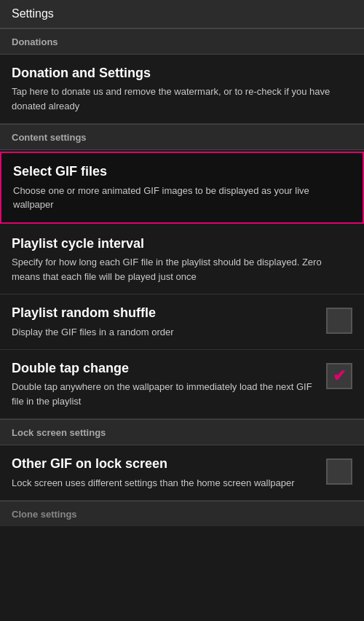 This screenshot has width=364, height=621. Describe the element at coordinates (182, 187) in the screenshot. I see `select-gif-item: Select GIF files Choose one or more anim…` at that location.